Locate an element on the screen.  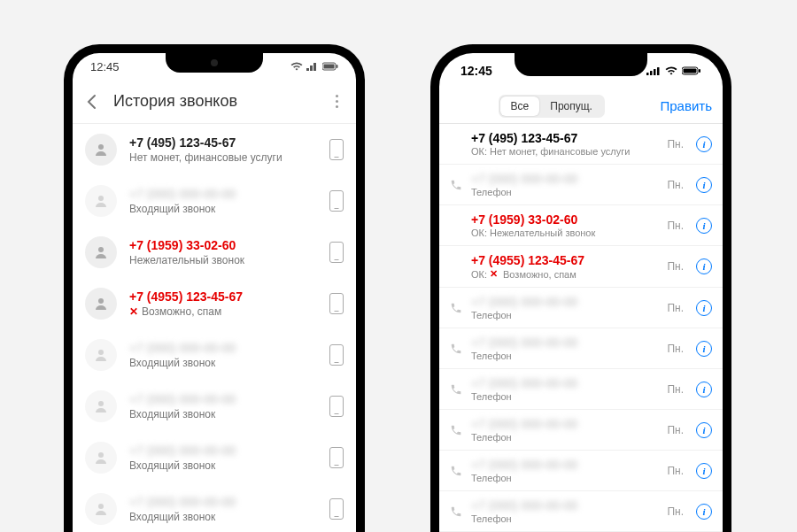
call-subtitle: Нет монет, финансовые услуги is located at coordinates (223, 158).